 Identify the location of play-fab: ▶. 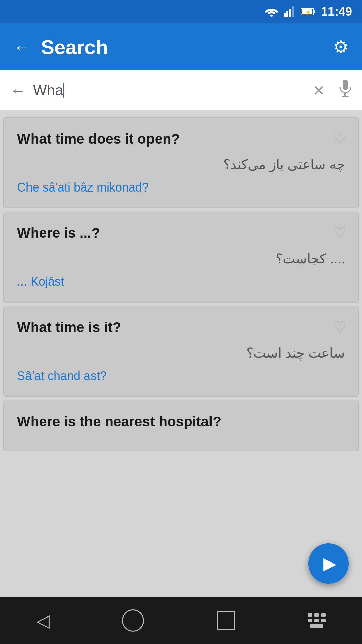
(328, 564).